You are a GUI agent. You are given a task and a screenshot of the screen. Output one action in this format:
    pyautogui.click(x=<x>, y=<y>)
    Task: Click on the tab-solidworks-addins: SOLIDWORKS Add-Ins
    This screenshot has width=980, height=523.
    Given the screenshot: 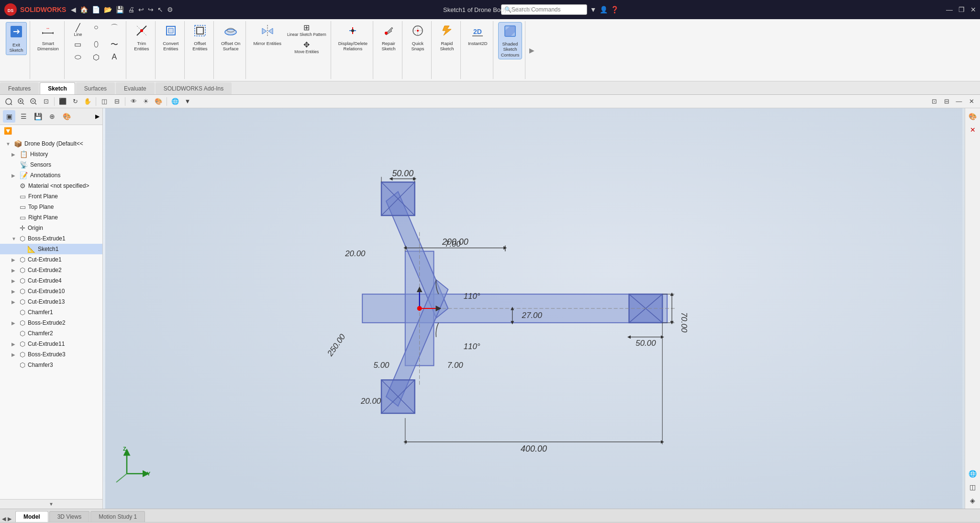 What is the action you would take?
    pyautogui.click(x=193, y=88)
    